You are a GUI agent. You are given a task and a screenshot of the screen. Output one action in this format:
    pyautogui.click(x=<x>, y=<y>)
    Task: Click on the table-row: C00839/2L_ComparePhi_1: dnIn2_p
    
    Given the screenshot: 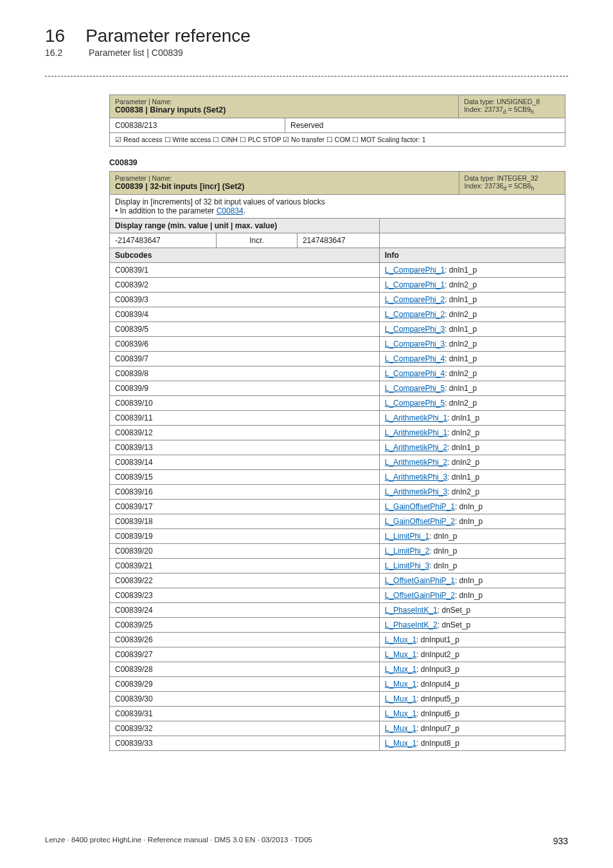 What is the action you would take?
    pyautogui.click(x=338, y=285)
    